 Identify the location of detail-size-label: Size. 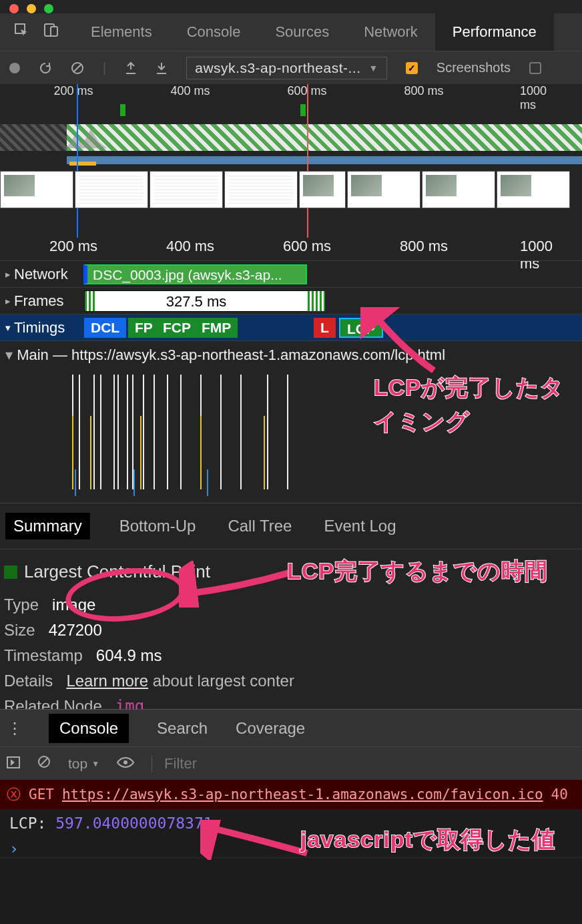
(20, 630).